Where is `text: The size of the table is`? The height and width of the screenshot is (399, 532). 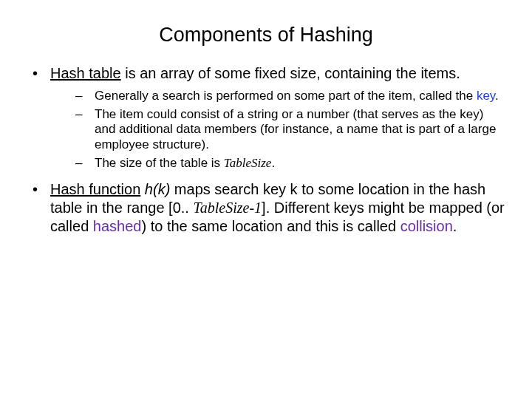 text: The size of the table is is located at coordinates (160, 163).